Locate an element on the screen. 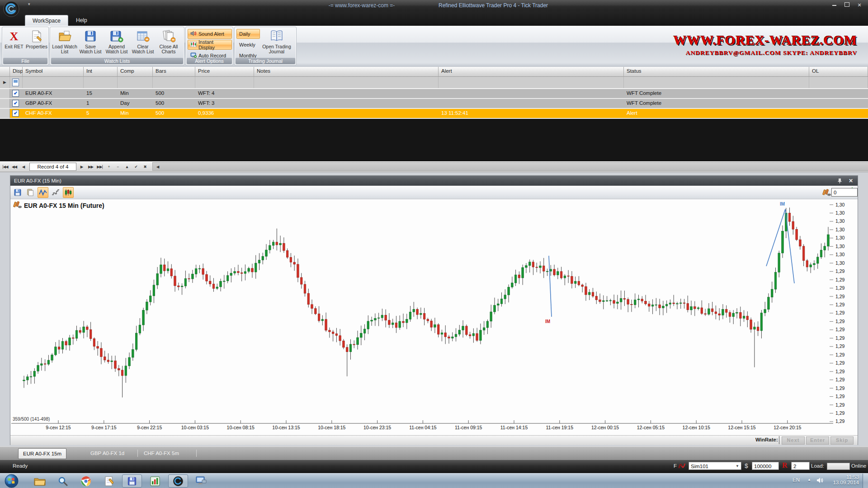 This screenshot has height=488, width=868. winrate-label: WinRate: is located at coordinates (767, 440).